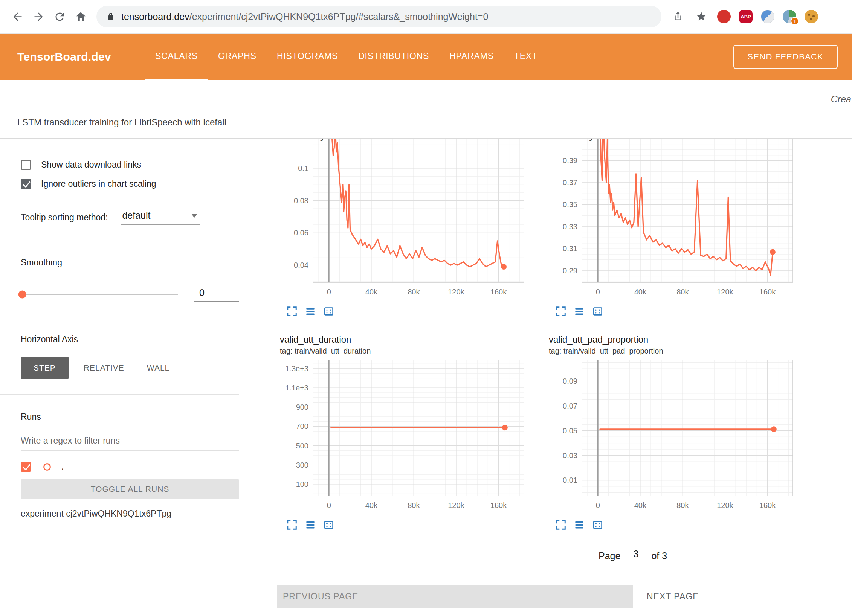 Image resolution: width=852 pixels, height=616 pixels. I want to click on adblock-extension-icon, so click(724, 17).